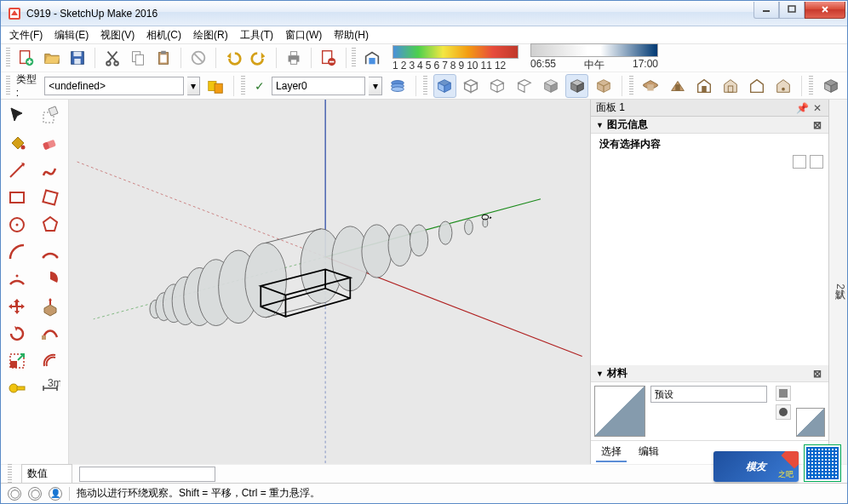 The width and height of the screenshot is (848, 504). What do you see at coordinates (317, 86) in the screenshot?
I see `layer-combo: ✓ ▾` at bounding box center [317, 86].